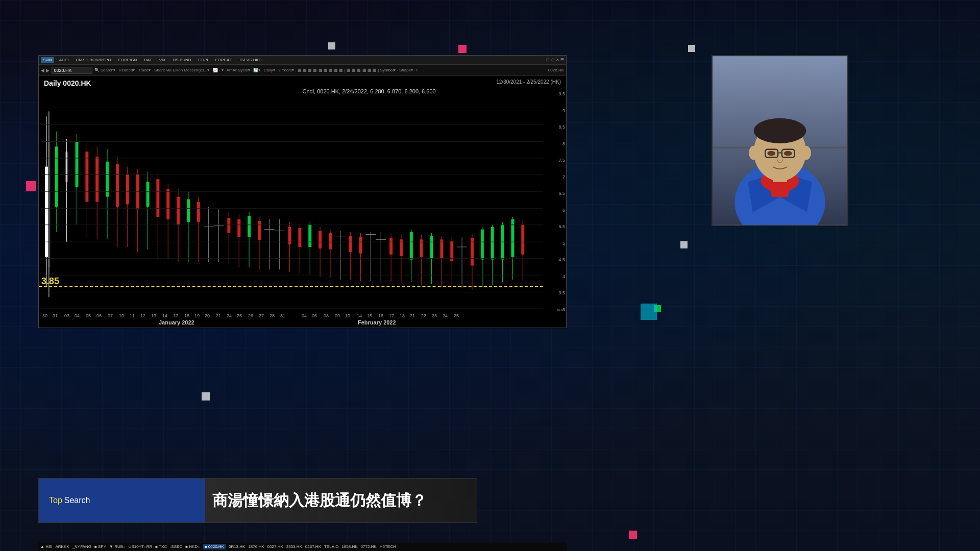 Image resolution: width=980 pixels, height=551 pixels. I want to click on person-svg, so click(780, 141).